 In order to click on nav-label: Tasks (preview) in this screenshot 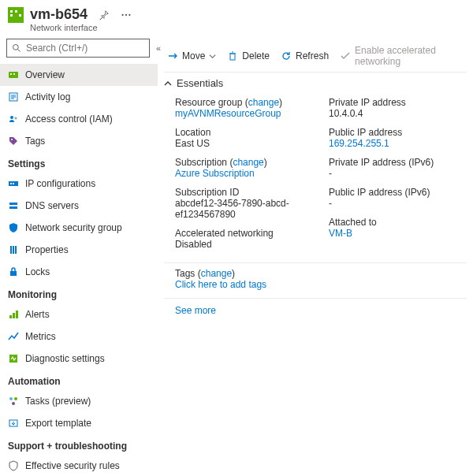, I will do `click(58, 401)`.